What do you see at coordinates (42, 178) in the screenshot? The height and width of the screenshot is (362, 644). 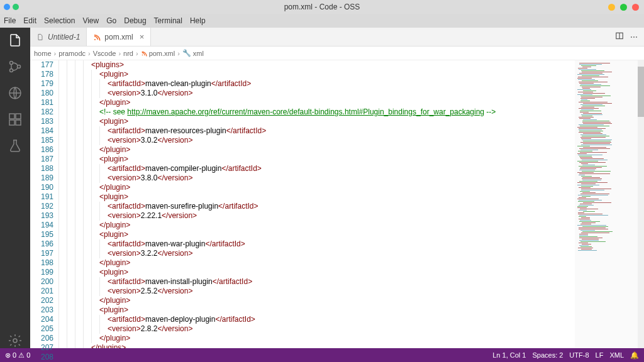 I see `line-number: 189` at bounding box center [42, 178].